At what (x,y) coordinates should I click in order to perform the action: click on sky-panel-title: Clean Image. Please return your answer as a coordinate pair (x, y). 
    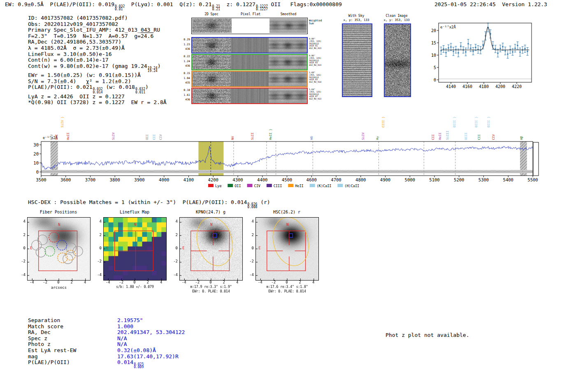
    Looking at the image, I should click on (397, 16).